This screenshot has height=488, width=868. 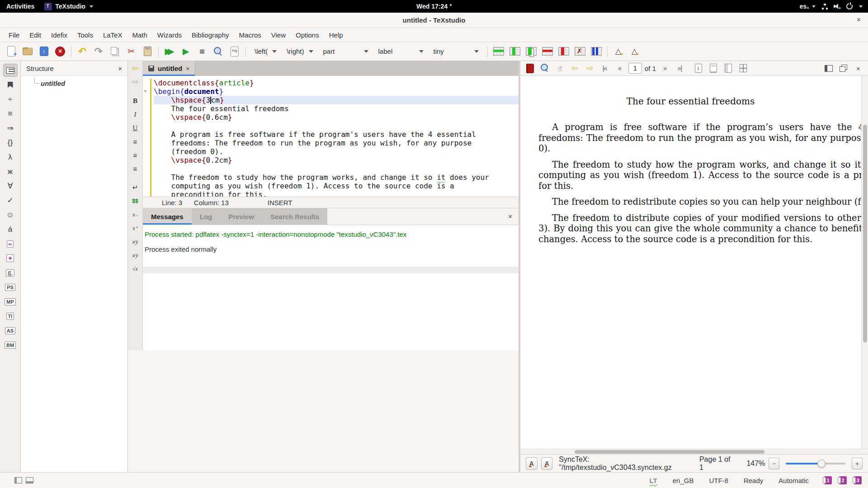 I want to click on copy-icon, so click(x=115, y=52).